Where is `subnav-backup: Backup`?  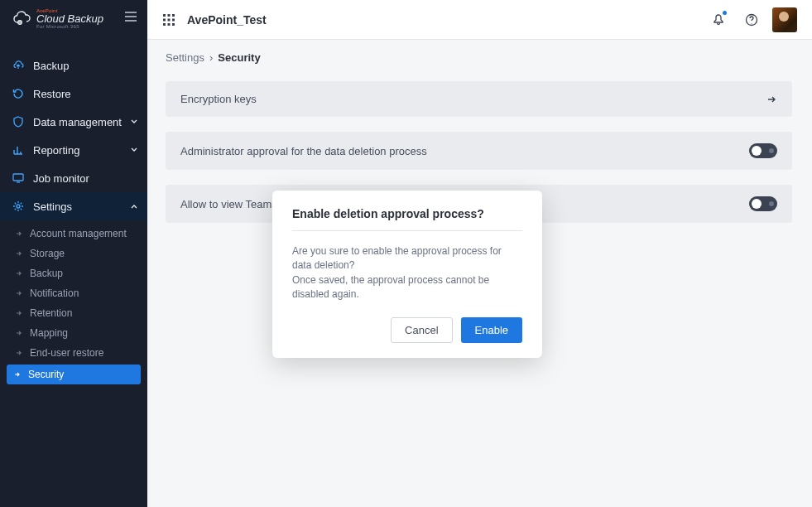 subnav-backup: Backup is located at coordinates (74, 273).